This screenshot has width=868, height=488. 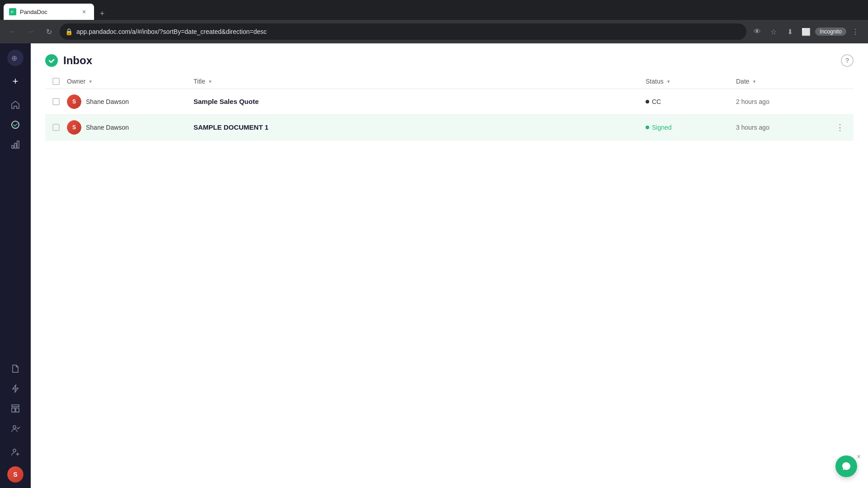 What do you see at coordinates (840, 127) in the screenshot?
I see `row2-more-button: ⋮` at bounding box center [840, 127].